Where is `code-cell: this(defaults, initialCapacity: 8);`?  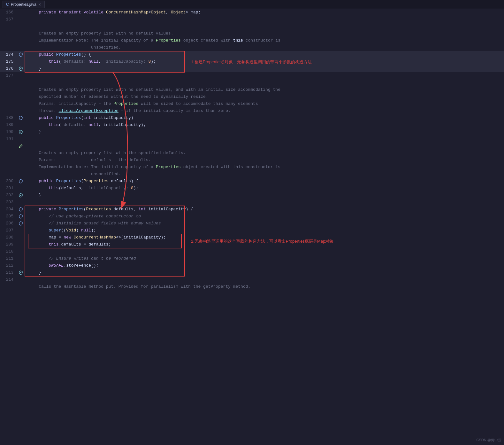
code-cell: this(defaults, initialCapacity: 8); is located at coordinates (264, 188).